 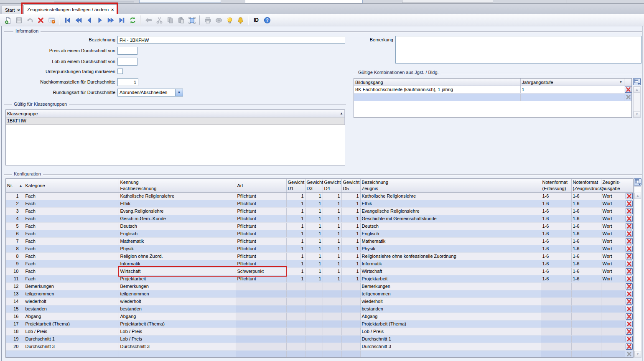 What do you see at coordinates (89, 20) in the screenshot?
I see `nav-back-button` at bounding box center [89, 20].